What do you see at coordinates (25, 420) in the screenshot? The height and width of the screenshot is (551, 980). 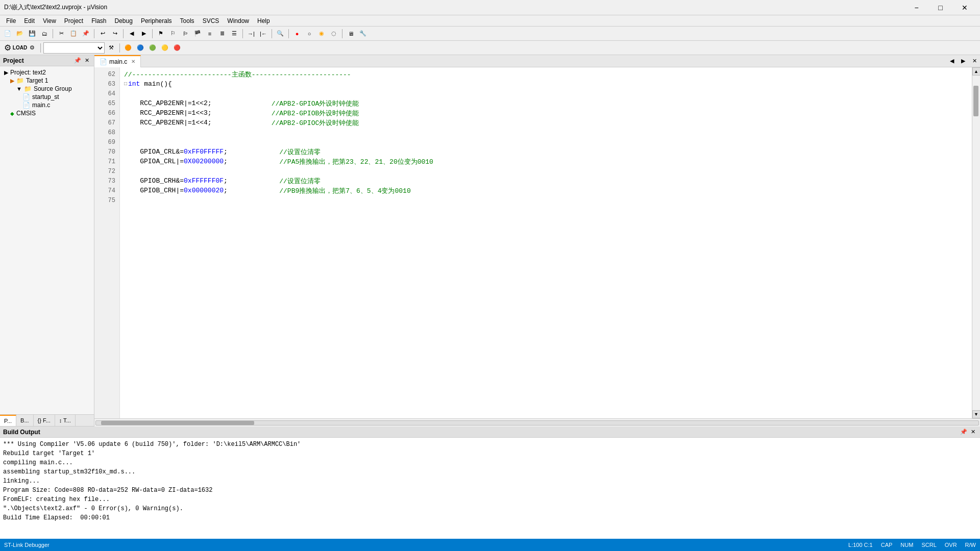 I see `book-tab: B...` at bounding box center [25, 420].